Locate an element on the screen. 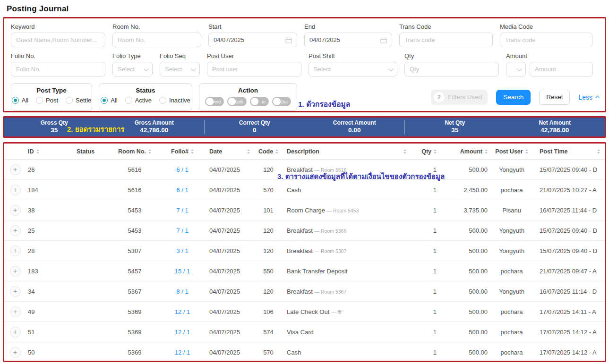 The width and height of the screenshot is (609, 364). action-group-title: Action is located at coordinates (248, 91).